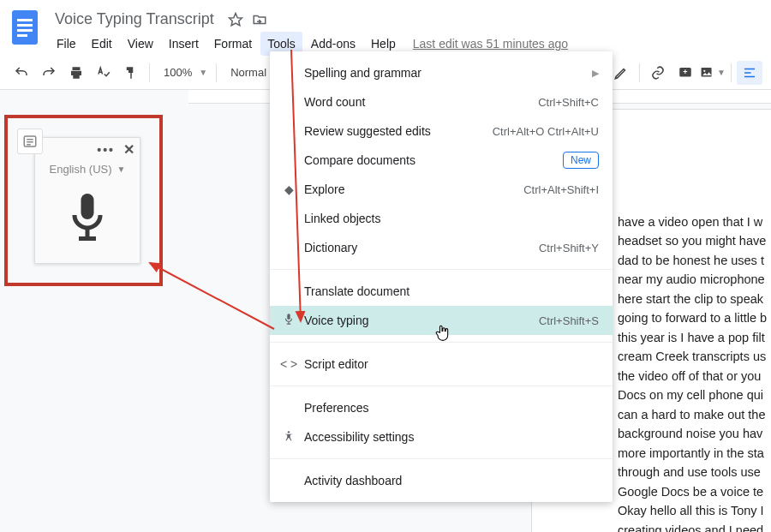 This screenshot has width=771, height=532. I want to click on menu-item-label: Accessibility settings, so click(359, 437).